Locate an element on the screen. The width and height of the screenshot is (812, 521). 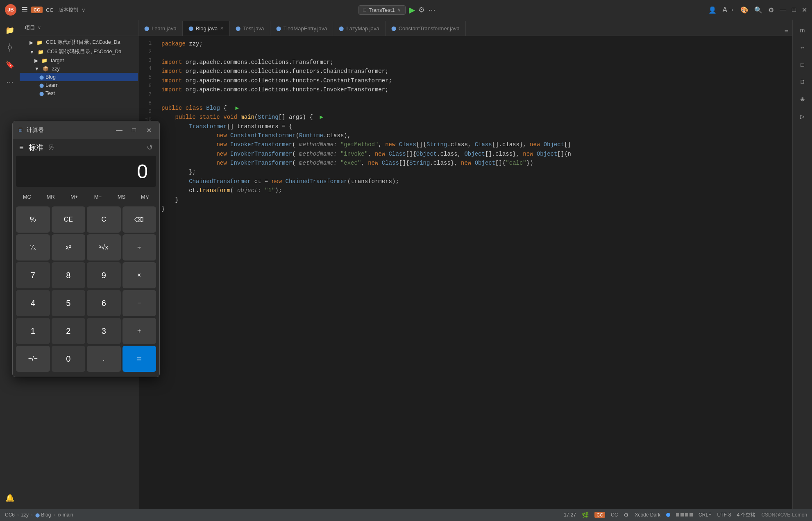
calc-btn-ce: CE is located at coordinates (69, 220).